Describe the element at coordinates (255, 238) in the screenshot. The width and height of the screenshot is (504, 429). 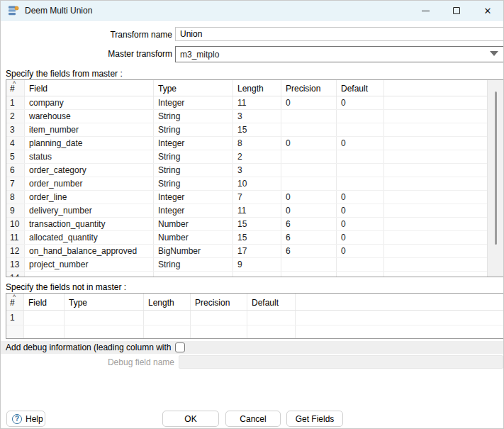
I see `table-row: 11allocated_quantityNumber1560` at that location.